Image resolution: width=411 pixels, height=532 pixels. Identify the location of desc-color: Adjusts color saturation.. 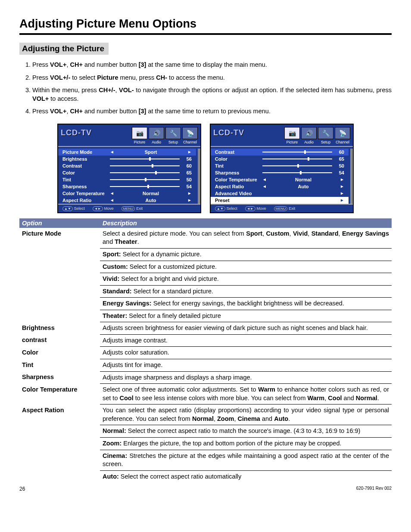
(246, 353).